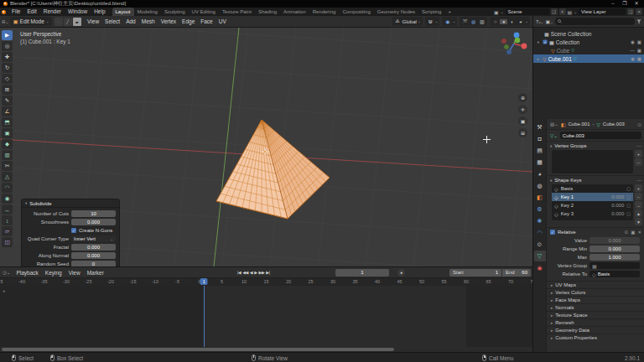  Describe the element at coordinates (7, 35) in the screenshot. I see `tool-select-box: ▶` at that location.